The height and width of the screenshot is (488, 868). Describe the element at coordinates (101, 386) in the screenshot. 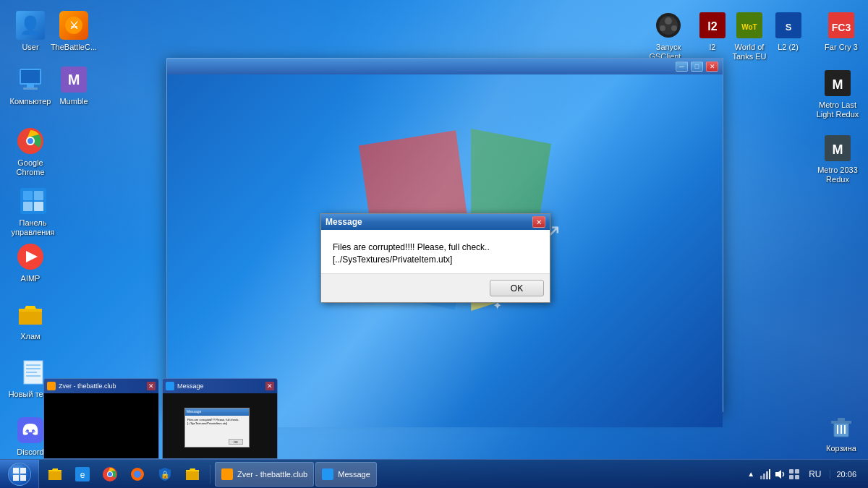

I see `thumbnail-zver-title: Zver - thebattle.club` at that location.